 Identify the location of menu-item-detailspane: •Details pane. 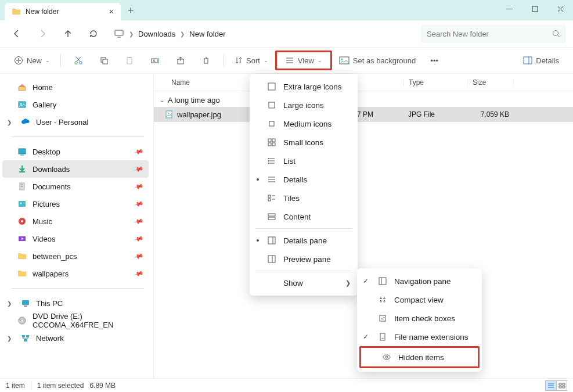
(304, 240).